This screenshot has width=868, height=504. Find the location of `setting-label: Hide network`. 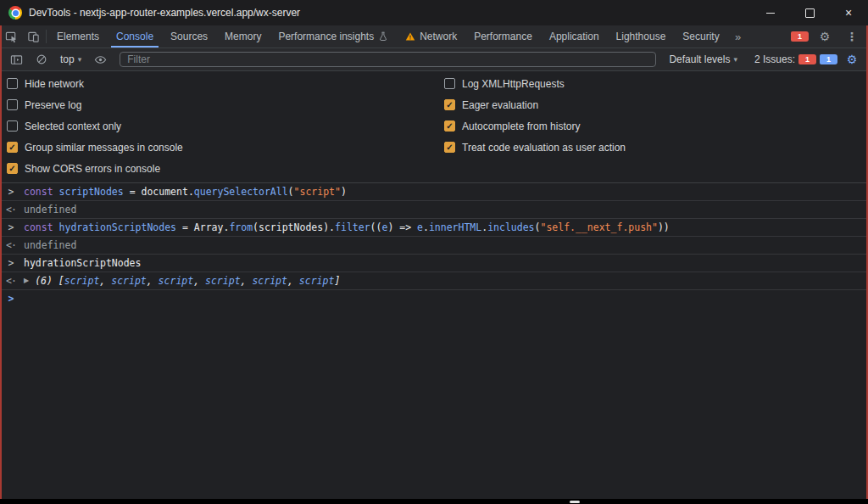

setting-label: Hide network is located at coordinates (54, 84).